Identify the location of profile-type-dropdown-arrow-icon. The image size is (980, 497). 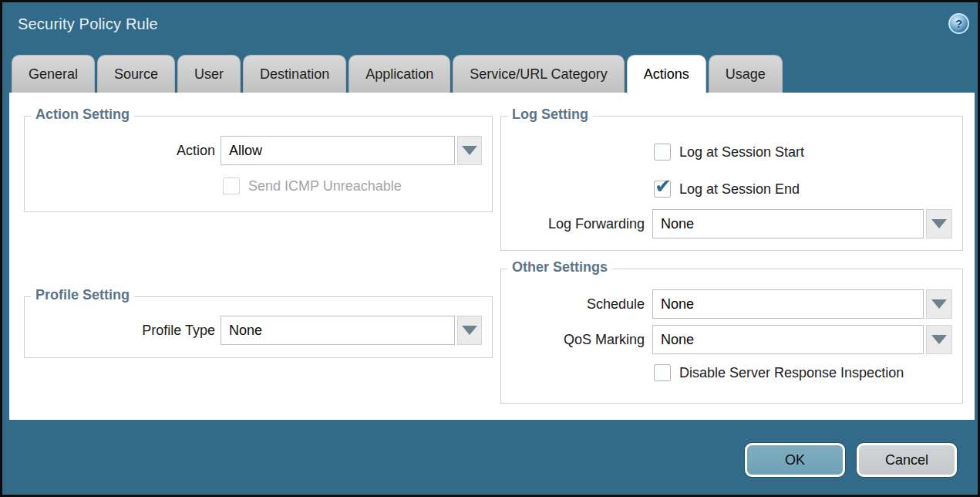
(470, 330).